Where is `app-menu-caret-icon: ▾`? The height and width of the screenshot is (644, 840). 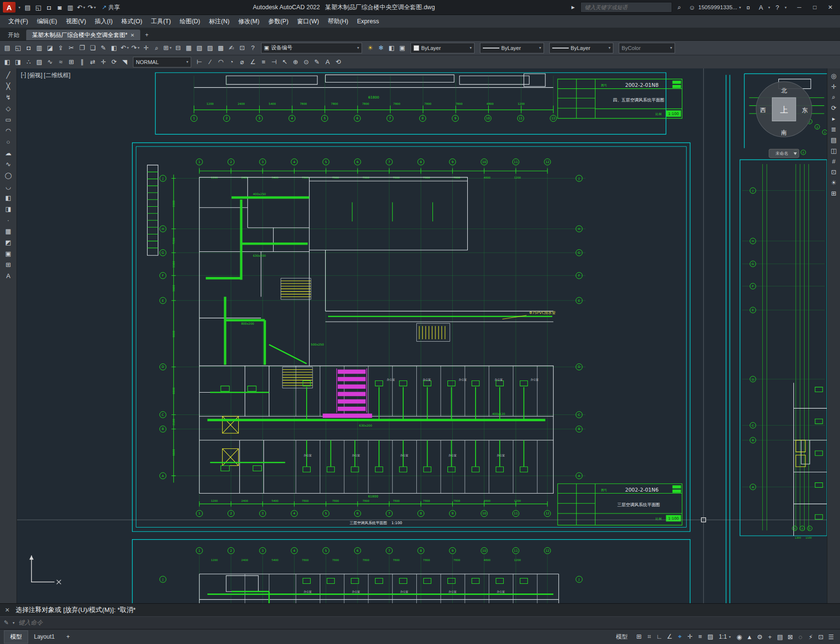
app-menu-caret-icon: ▾ is located at coordinates (19, 8).